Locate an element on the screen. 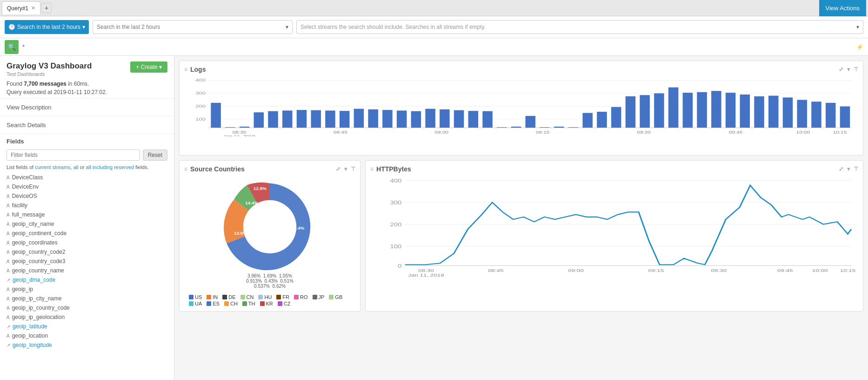  sidebar-item-search-details: Search Details is located at coordinates (87, 125).